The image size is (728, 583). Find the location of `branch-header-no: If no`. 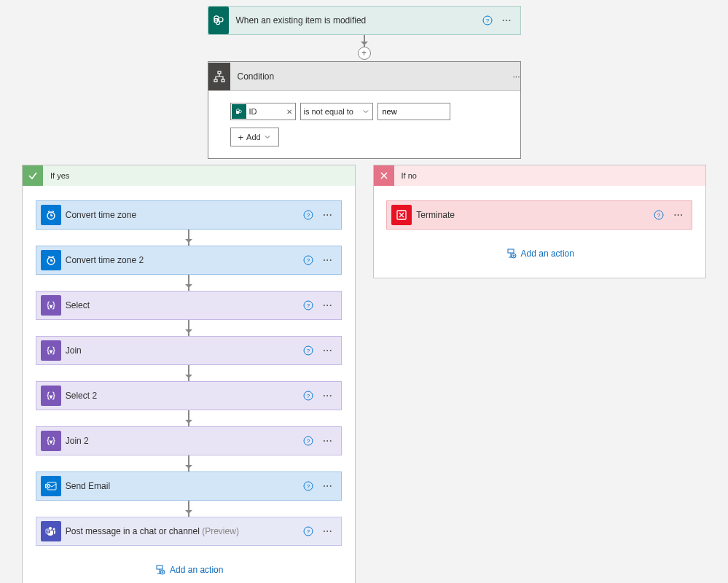

branch-header-no: If no is located at coordinates (540, 176).